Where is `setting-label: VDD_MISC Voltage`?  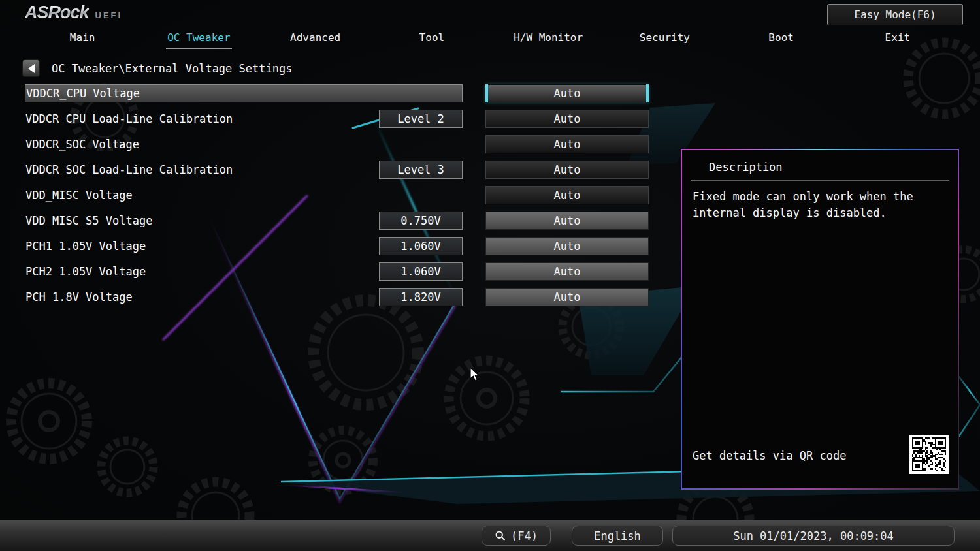
setting-label: VDD_MISC Voltage is located at coordinates (244, 195).